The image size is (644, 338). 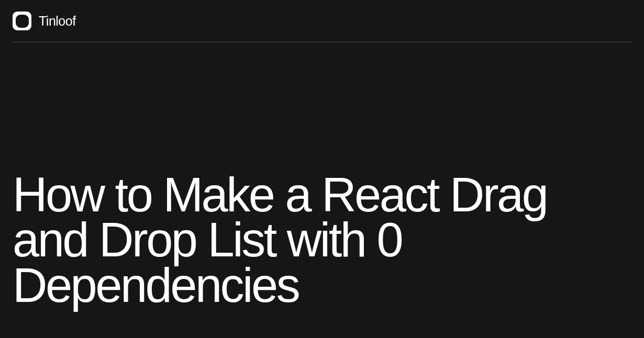 What do you see at coordinates (322, 21) in the screenshot?
I see `site-header: Tinloof` at bounding box center [322, 21].